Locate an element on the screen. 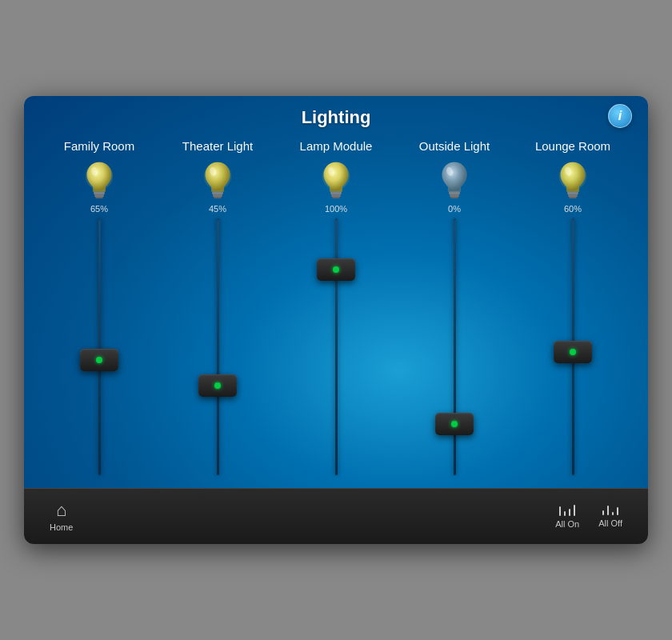 This screenshot has width=672, height=640. all-off-button: All Off is located at coordinates (610, 517).